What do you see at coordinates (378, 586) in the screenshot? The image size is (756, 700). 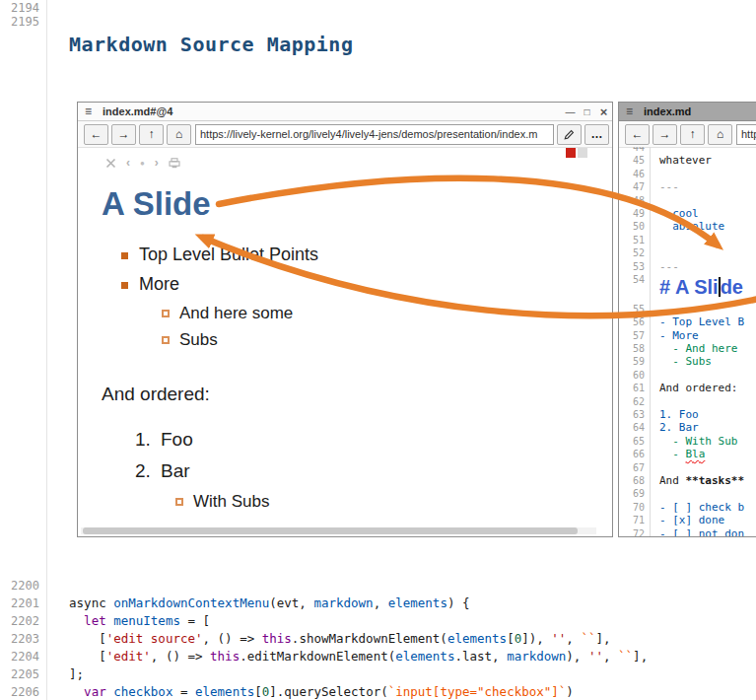 I see `code-line: 2200` at bounding box center [378, 586].